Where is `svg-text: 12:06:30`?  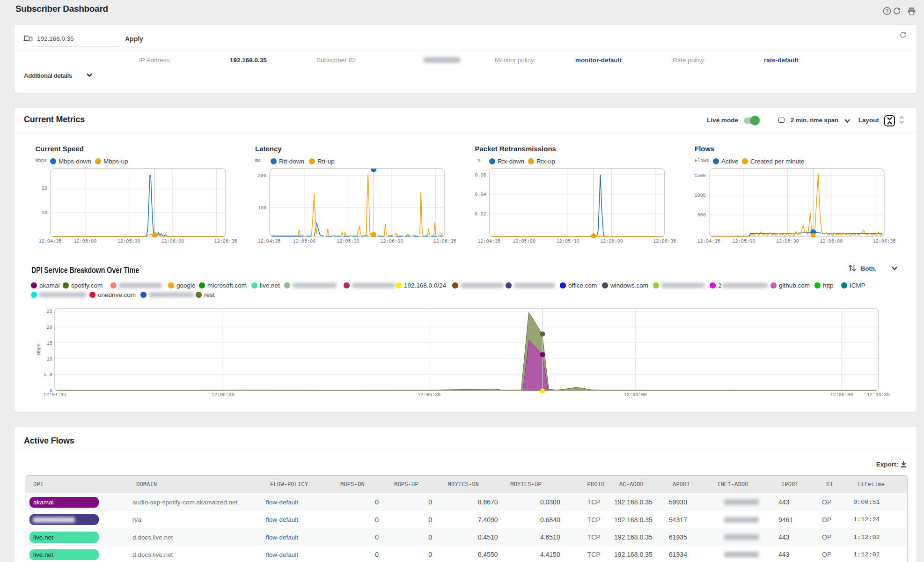 svg-text: 12:06:30 is located at coordinates (842, 395).